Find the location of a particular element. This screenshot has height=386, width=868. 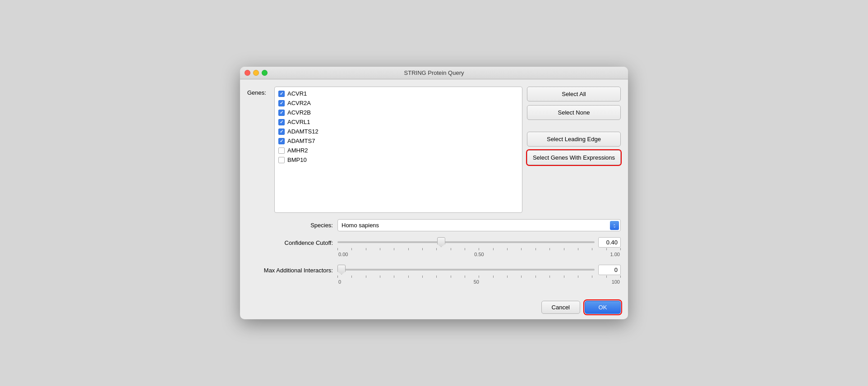

confidence-mid-label: 0.50 is located at coordinates (479, 254).